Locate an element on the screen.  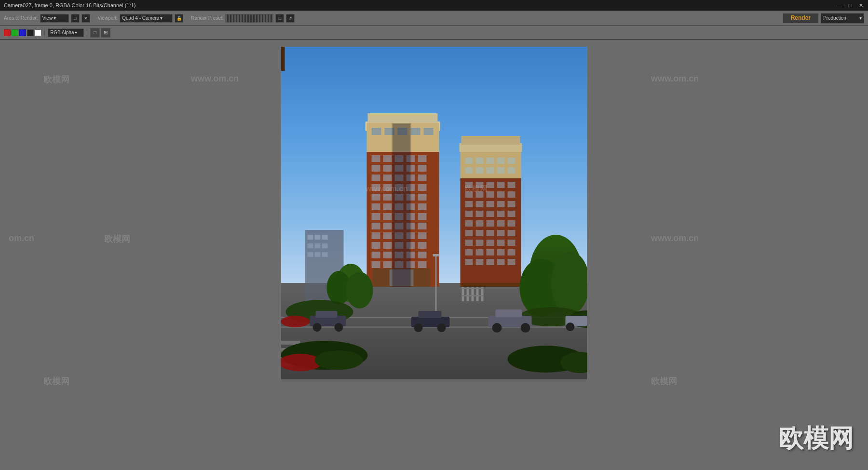
separator2 is located at coordinates (87, 33).